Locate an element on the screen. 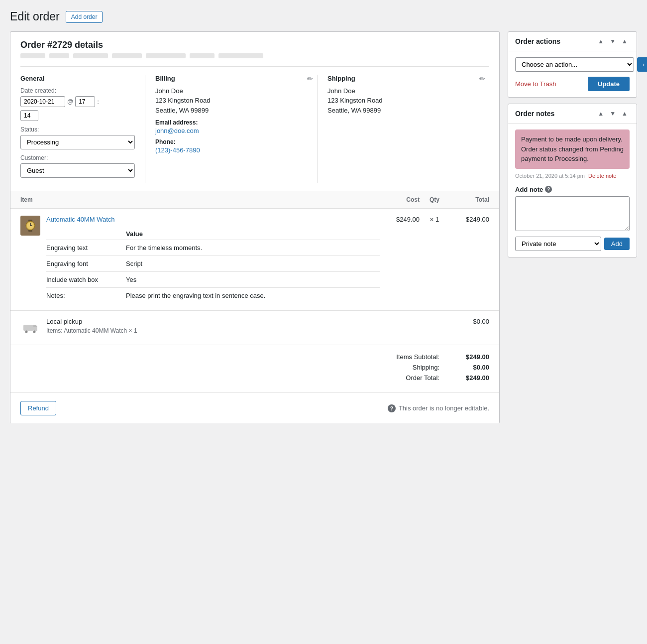  shipping-method-name: Local pickup is located at coordinates (248, 322).